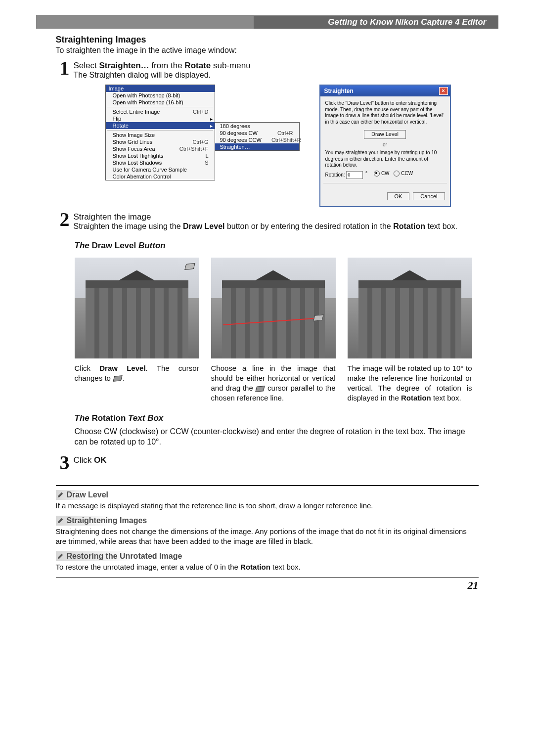 The height and width of the screenshot is (756, 534). What do you see at coordinates (257, 140) in the screenshot?
I see `submenu-90ccw: 90 degrees CCWCtrl+Shift+R` at bounding box center [257, 140].